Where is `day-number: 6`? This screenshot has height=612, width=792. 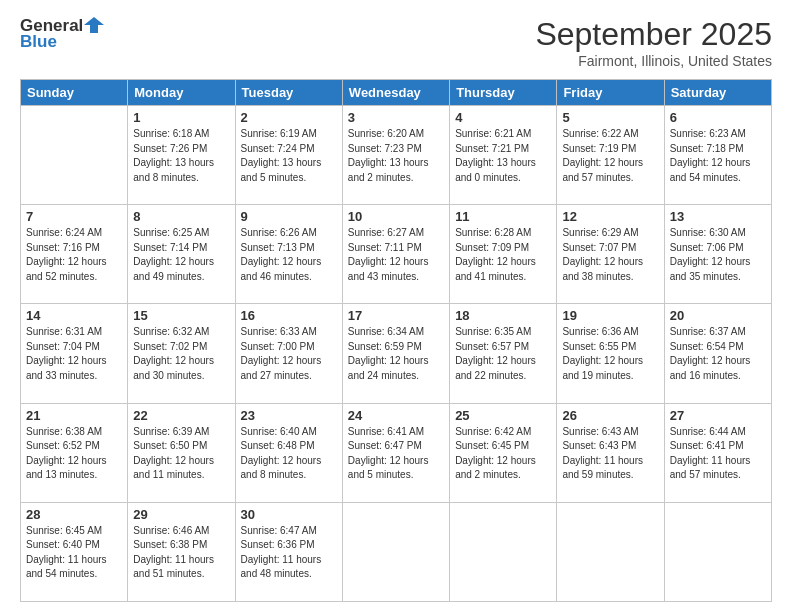
day-number: 6 is located at coordinates (718, 118).